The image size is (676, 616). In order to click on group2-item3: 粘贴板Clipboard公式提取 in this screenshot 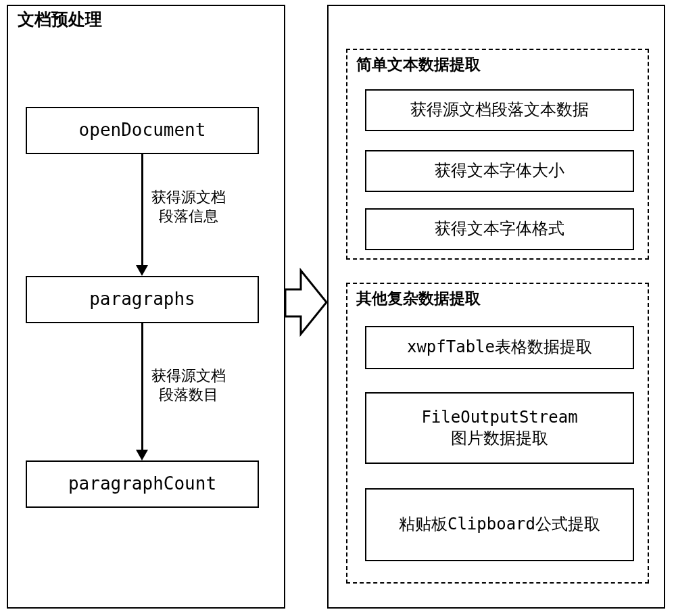, I will do `click(500, 525)`.